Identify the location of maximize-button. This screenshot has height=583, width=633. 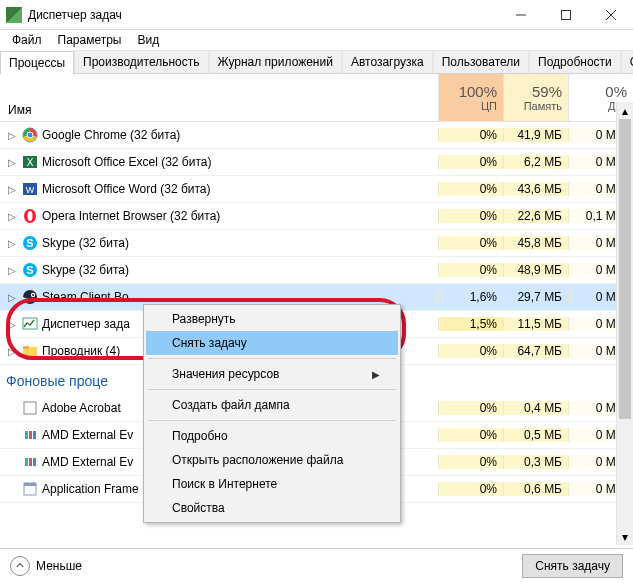
(566, 15).